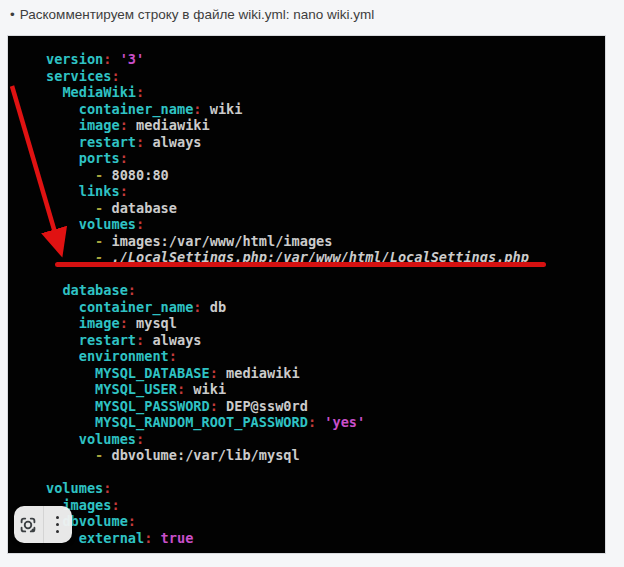 The image size is (624, 567). Describe the element at coordinates (288, 422) in the screenshot. I see `code-line: MYSQL_RANDOM_ROOT_PASSWORD: 'yes'` at that location.